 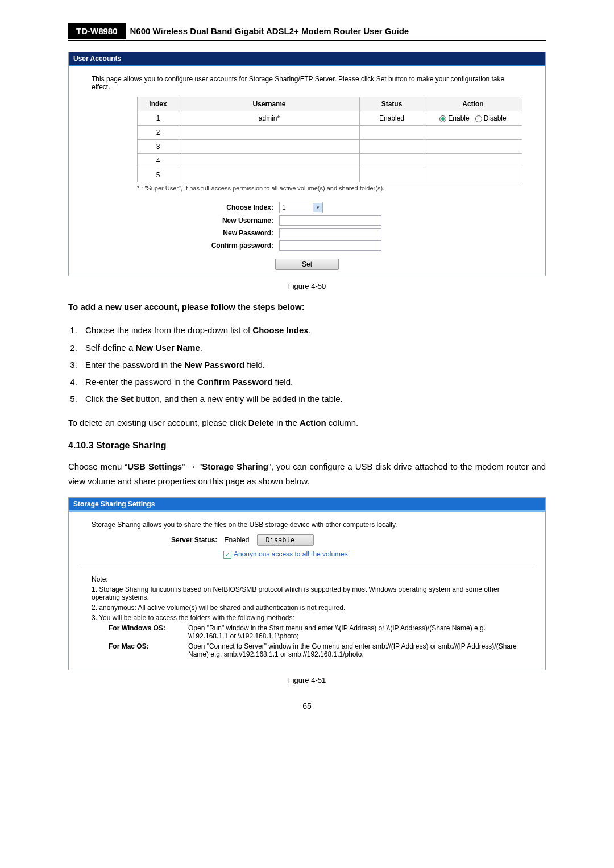 What do you see at coordinates (392, 105) in the screenshot?
I see `th-status: Status` at bounding box center [392, 105].